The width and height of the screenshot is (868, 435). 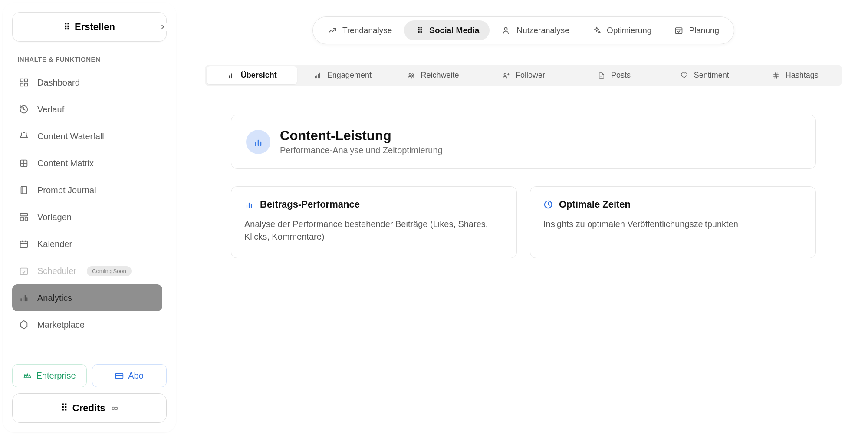 What do you see at coordinates (621, 76) in the screenshot?
I see `subtab-label: Posts` at bounding box center [621, 76].